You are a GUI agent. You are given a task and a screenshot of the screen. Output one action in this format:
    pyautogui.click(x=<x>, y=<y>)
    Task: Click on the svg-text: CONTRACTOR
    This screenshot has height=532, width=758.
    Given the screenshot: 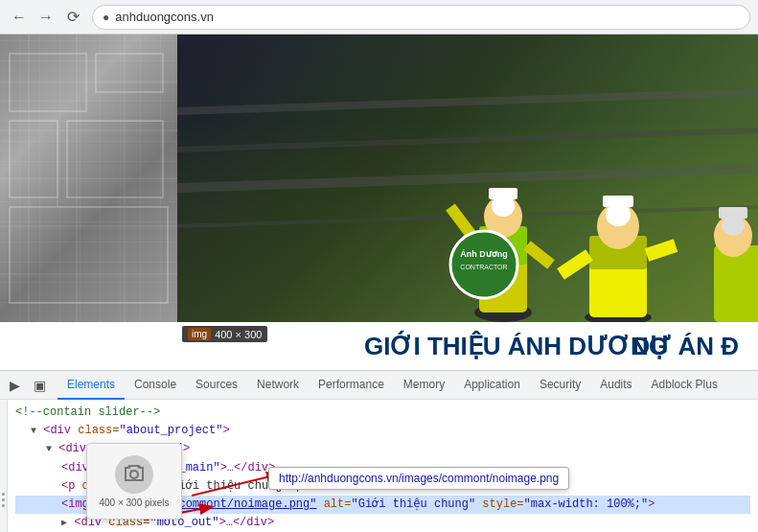 What is the action you would take?
    pyautogui.click(x=483, y=266)
    